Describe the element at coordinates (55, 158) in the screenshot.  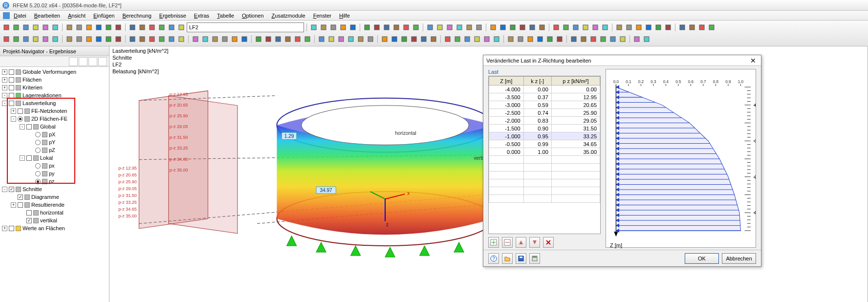
I see `tree-item: -Lokal` at that location.